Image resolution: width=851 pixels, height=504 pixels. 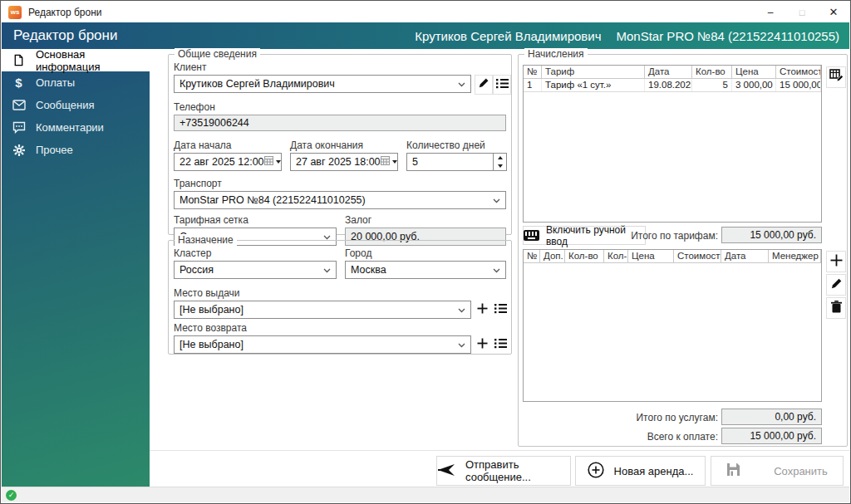 What do you see at coordinates (426, 270) in the screenshot?
I see `city-combobox: Москва` at bounding box center [426, 270].